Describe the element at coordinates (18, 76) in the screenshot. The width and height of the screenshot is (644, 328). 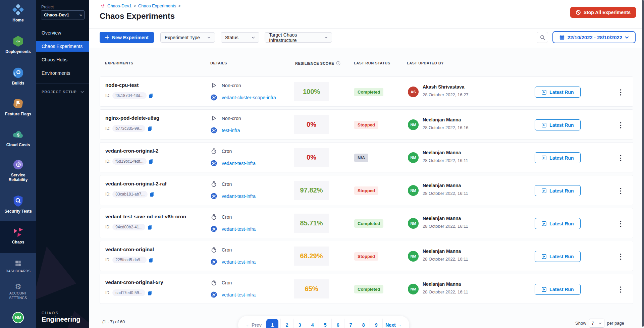
I see `sidebar-item-builds: Builds` at that location.